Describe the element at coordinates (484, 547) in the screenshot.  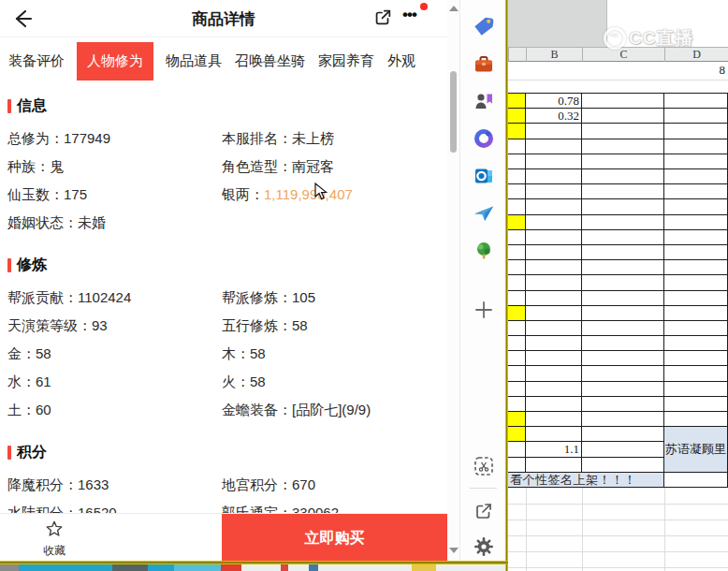
I see `settings-gear-icon` at that location.